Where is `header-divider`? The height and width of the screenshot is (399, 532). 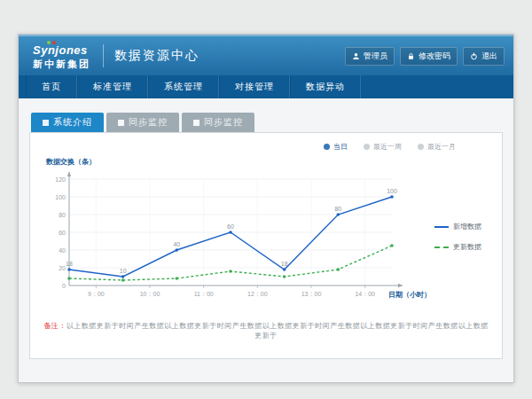 header-divider is located at coordinates (103, 56).